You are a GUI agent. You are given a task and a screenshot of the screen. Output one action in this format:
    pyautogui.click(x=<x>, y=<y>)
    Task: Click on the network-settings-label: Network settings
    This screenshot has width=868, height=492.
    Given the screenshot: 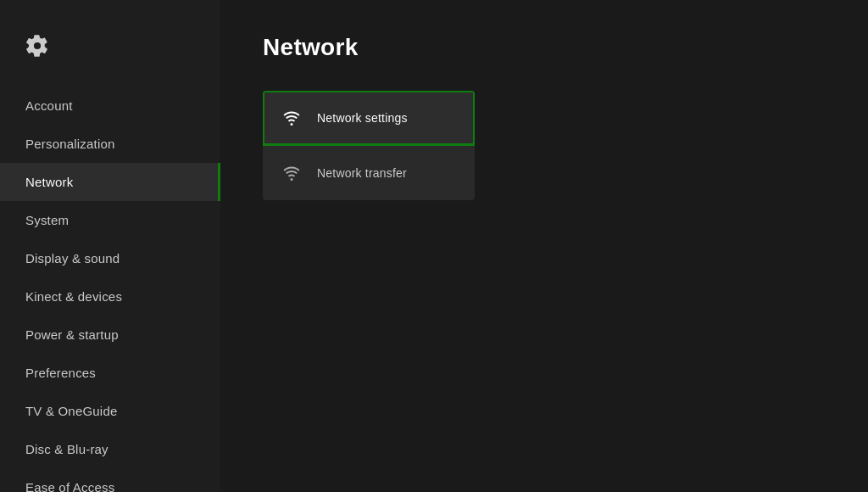 What is the action you would take?
    pyautogui.click(x=363, y=118)
    